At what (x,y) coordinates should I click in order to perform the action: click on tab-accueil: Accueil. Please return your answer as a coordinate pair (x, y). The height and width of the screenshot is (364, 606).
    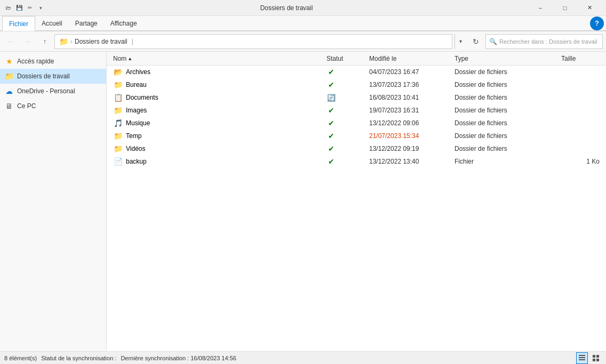
    Looking at the image, I should click on (52, 23).